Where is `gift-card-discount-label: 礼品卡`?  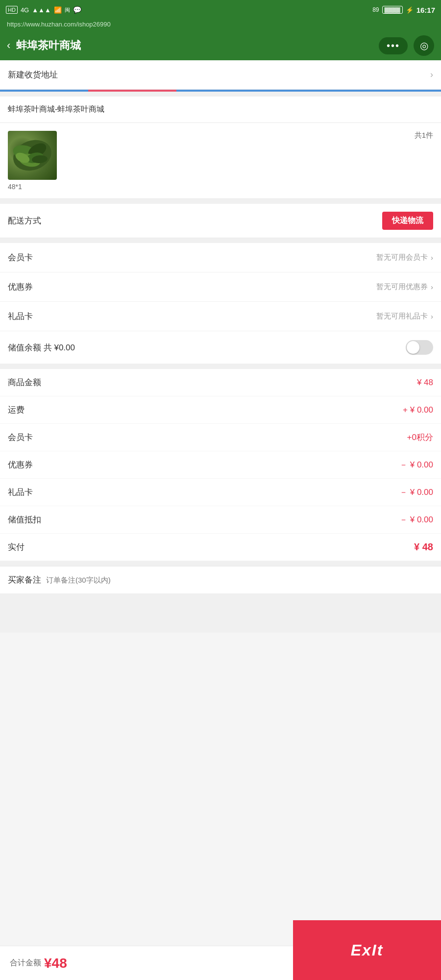
gift-card-discount-label: 礼品卡 is located at coordinates (21, 492).